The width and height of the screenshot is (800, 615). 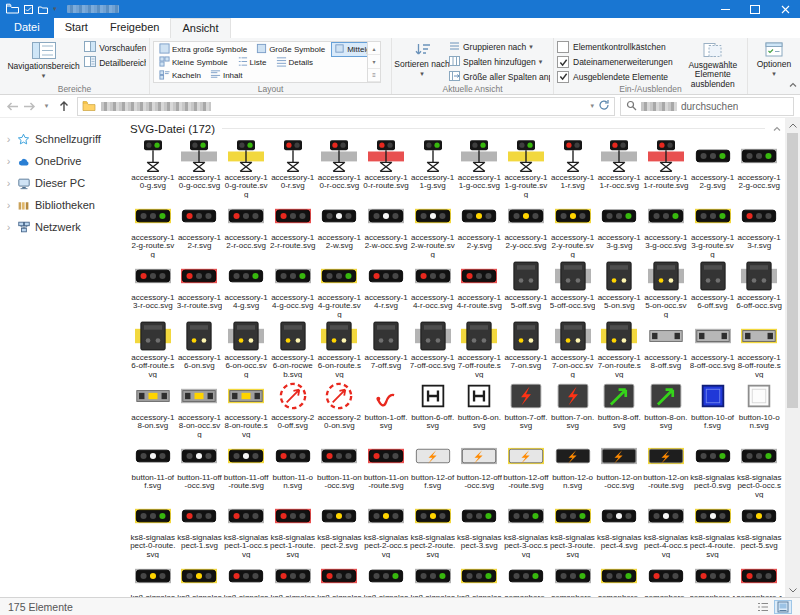 What do you see at coordinates (433, 578) in the screenshot?
I see `file-tile: ks8-signalaspect-7-occ.svg` at bounding box center [433, 578].